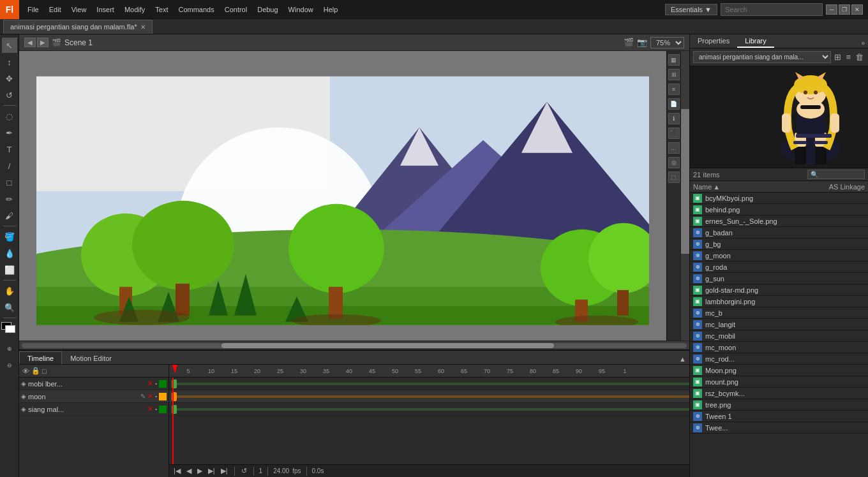 This screenshot has height=477, width=868. What do you see at coordinates (10, 95) in the screenshot?
I see `tool-3d-rotation: ↺` at bounding box center [10, 95].